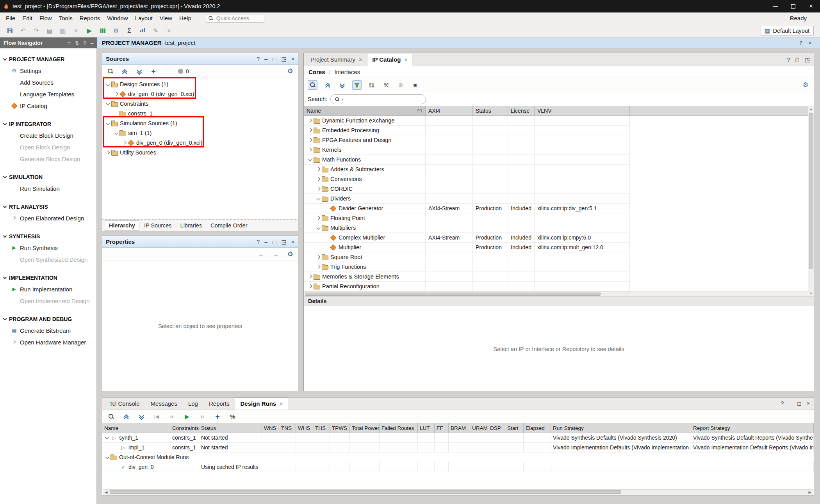 The height and width of the screenshot is (504, 820). What do you see at coordinates (449, 111) in the screenshot?
I see `column-header-axi4: AXI4` at bounding box center [449, 111].